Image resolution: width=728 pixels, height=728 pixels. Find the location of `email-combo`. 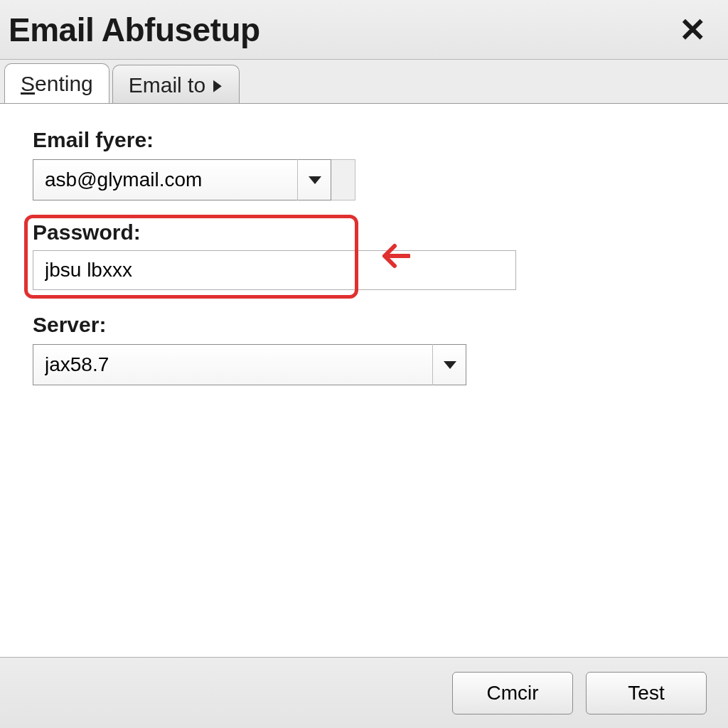

email-combo is located at coordinates (182, 180).